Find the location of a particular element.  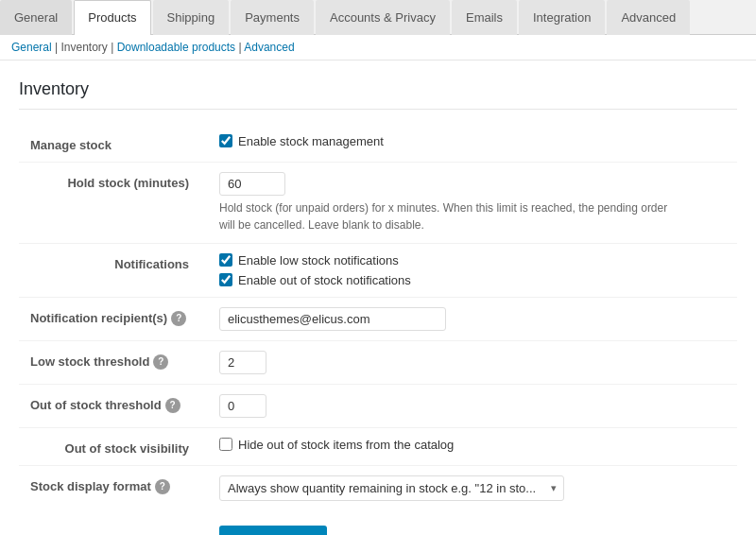

low-stock-notif-checkbox is located at coordinates (226, 260).